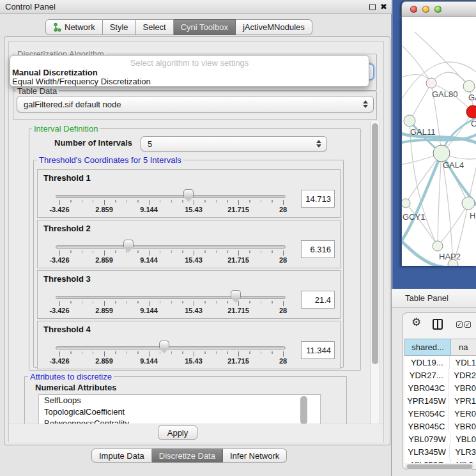 The image size is (476, 476). I want to click on cell-shared-name: YDR27..., so click(426, 376).